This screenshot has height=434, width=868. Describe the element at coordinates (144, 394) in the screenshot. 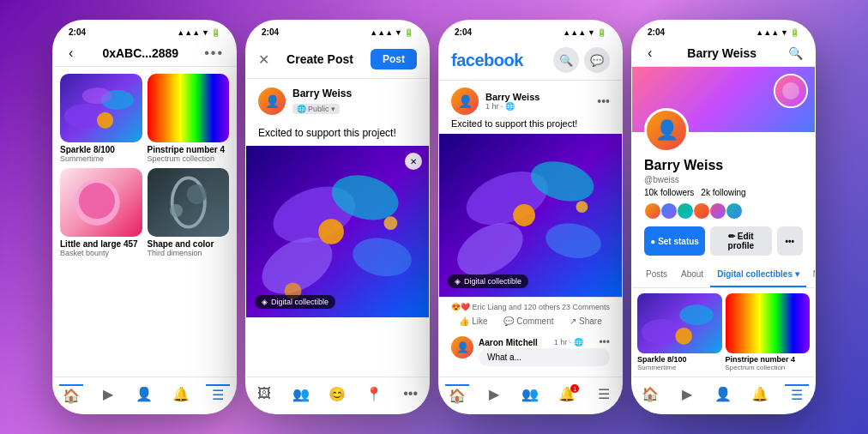

I see `nav-profile-1: 👤` at that location.